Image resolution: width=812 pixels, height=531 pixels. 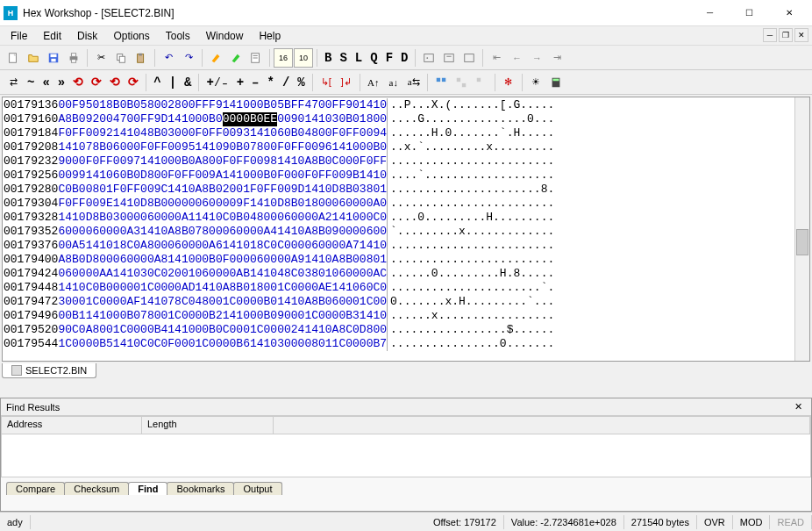 I want to click on close-button: ✕, so click(x=789, y=13).